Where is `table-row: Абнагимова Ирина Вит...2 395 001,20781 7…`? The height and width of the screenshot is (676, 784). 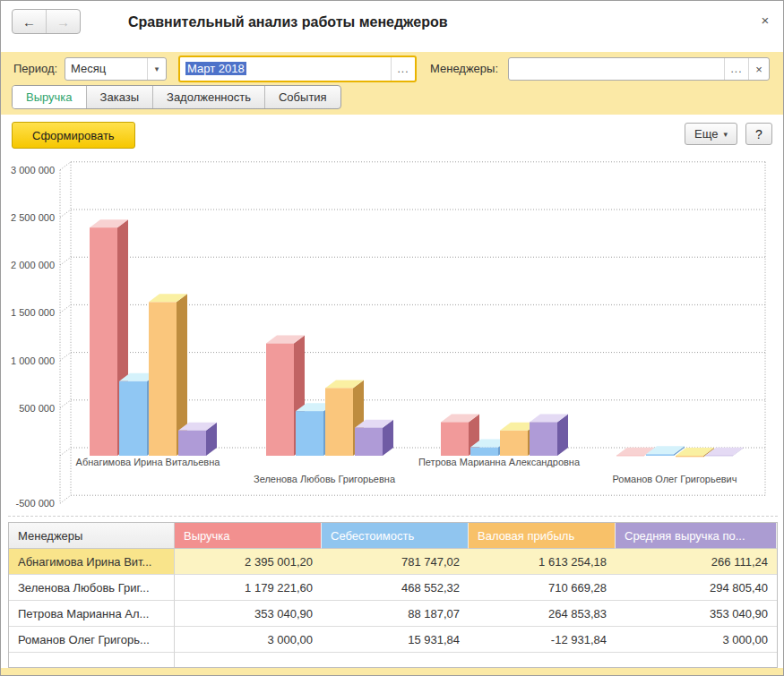
table-row: Абнагимова Ирина Вит...2 395 001,20781 7… is located at coordinates (392, 562).